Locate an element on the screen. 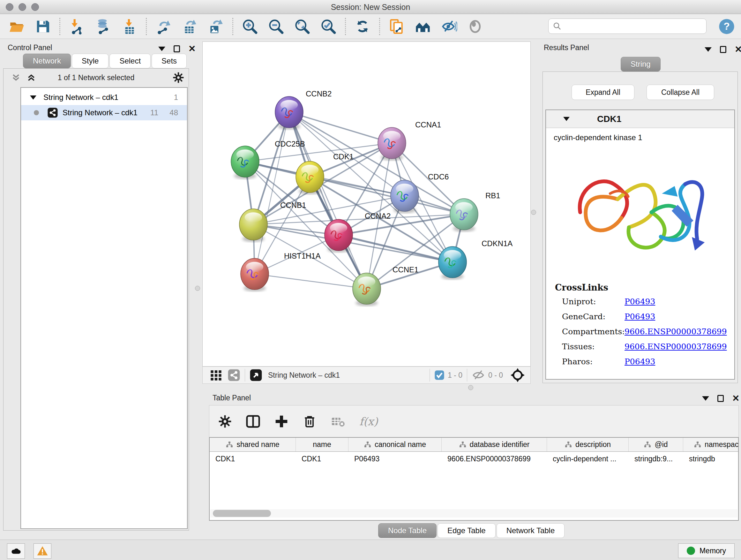  column-header-description: description is located at coordinates (588, 444).